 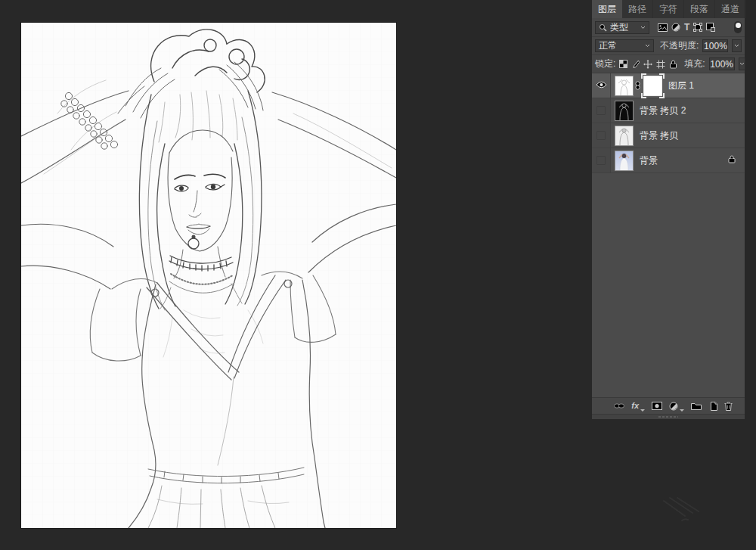 What do you see at coordinates (661, 64) in the screenshot?
I see `lock-artboard-icon` at bounding box center [661, 64].